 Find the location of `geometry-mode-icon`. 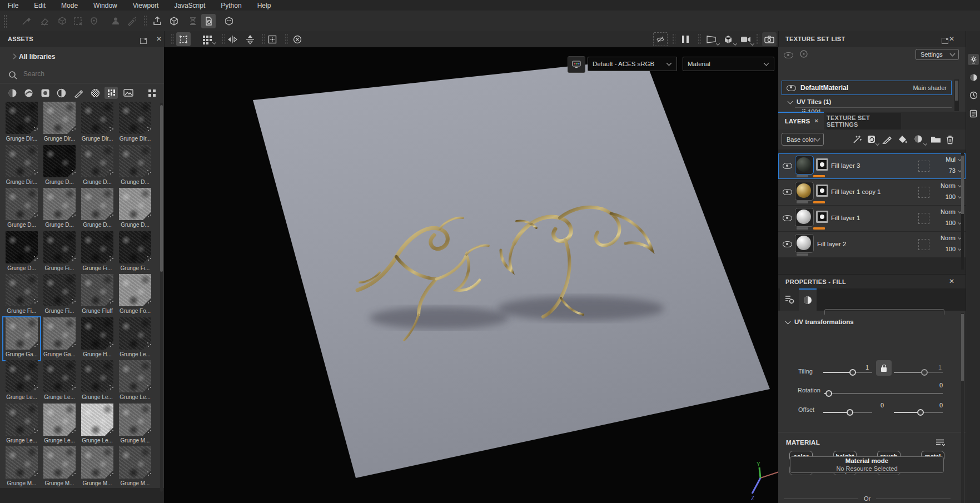

geometry-mode-icon is located at coordinates (728, 39).